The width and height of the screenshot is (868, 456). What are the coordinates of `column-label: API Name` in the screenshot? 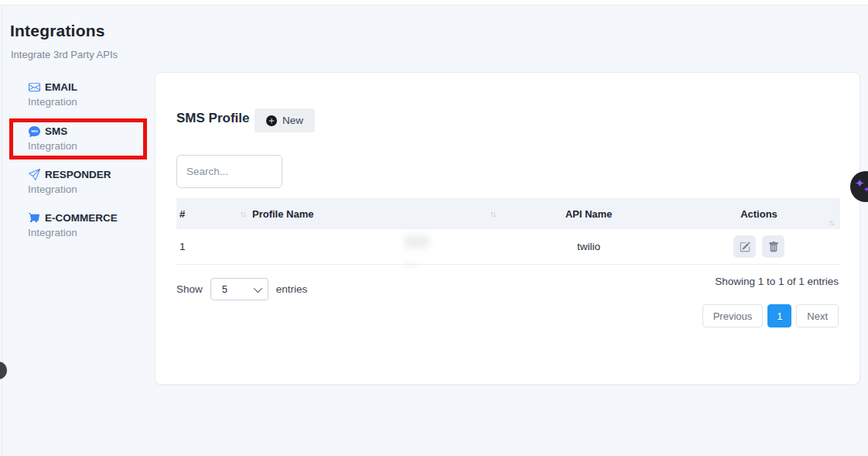 It's located at (589, 214).